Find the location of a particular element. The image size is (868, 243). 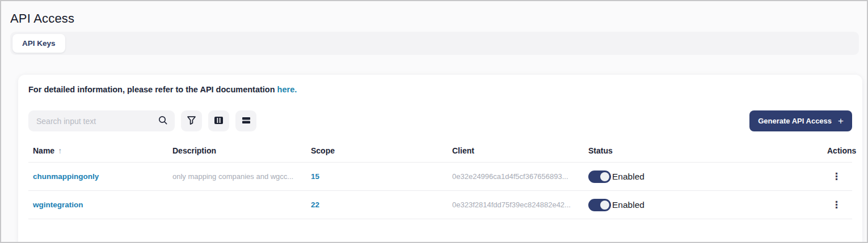

search-input is located at coordinates (97, 121).